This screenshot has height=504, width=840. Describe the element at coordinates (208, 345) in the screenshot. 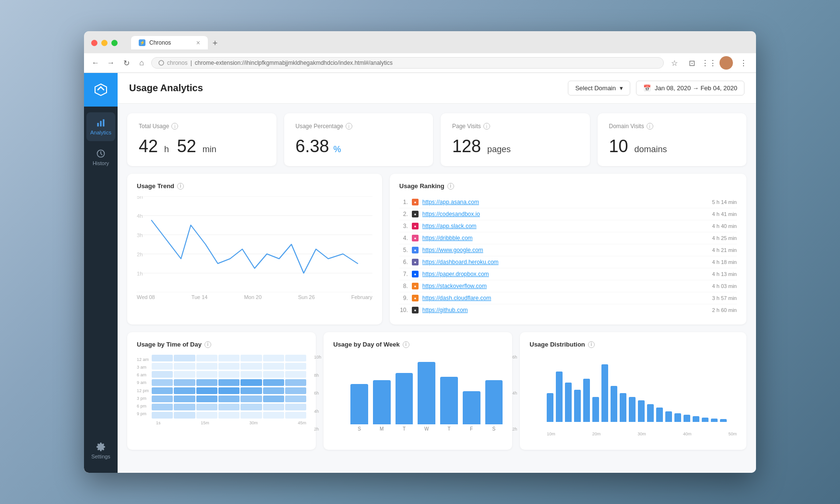

I see `usage-by-time-info: i` at that location.